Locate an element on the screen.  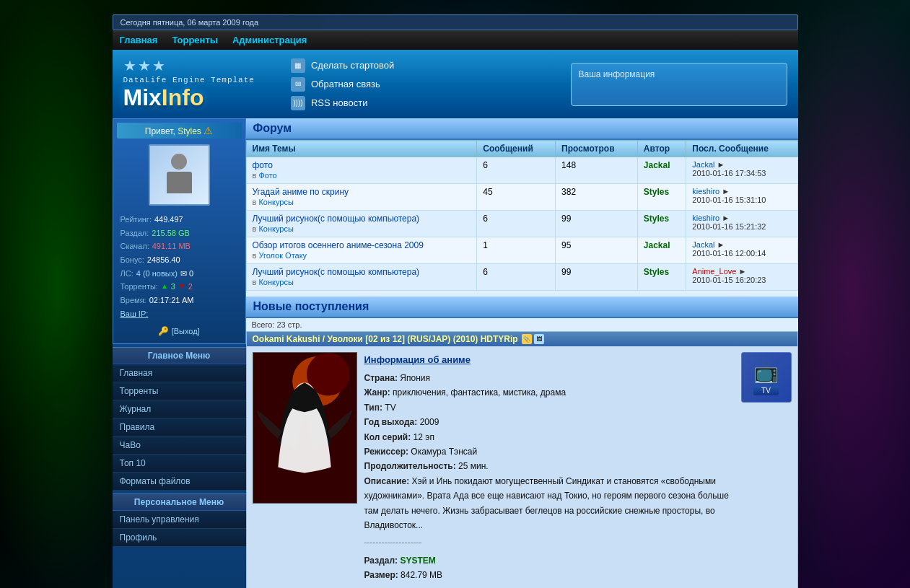
menu-item-formats: Форматы файлов is located at coordinates (179, 482).